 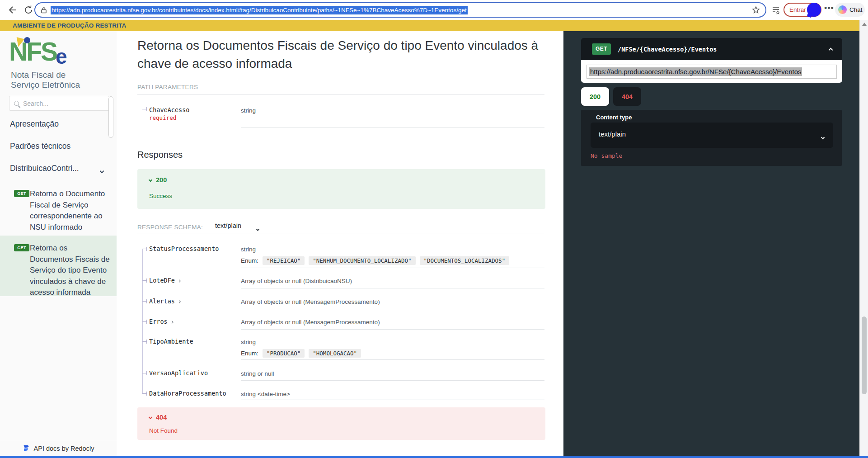 I want to click on chevron-up-icon, so click(x=830, y=49).